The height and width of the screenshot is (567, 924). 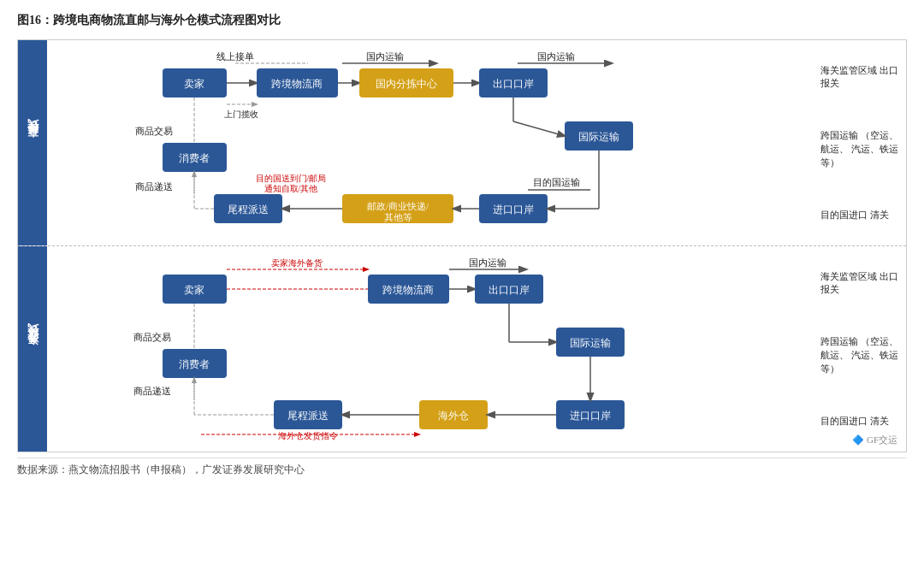 What do you see at coordinates (291, 188) in the screenshot?
I see `svg-text: 通知自取/其他` at bounding box center [291, 188].